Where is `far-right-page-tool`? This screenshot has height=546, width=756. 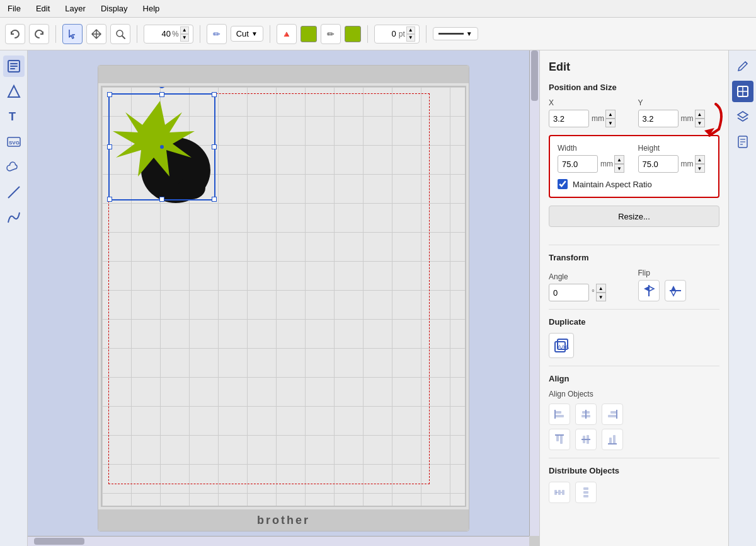 far-right-page-tool is located at coordinates (743, 142).